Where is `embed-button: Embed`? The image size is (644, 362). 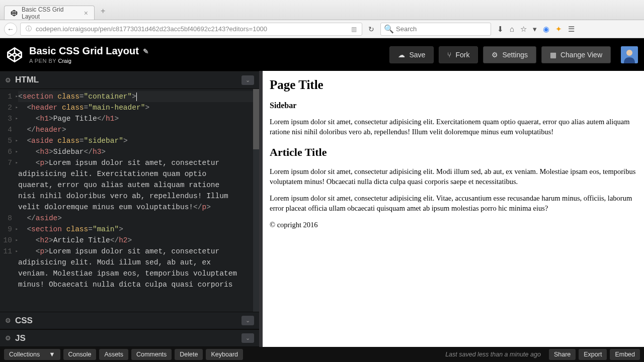
embed-button: Embed is located at coordinates (625, 354).